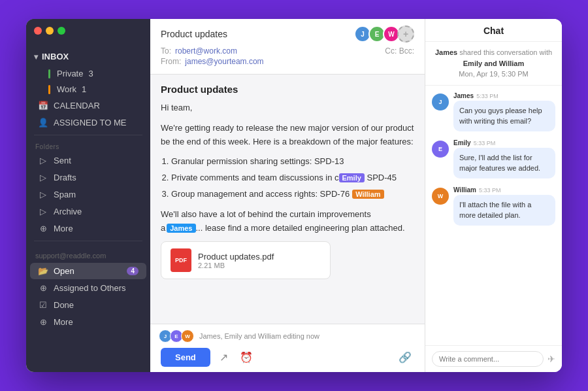  What do you see at coordinates (38, 31) in the screenshot?
I see `close-button` at bounding box center [38, 31].